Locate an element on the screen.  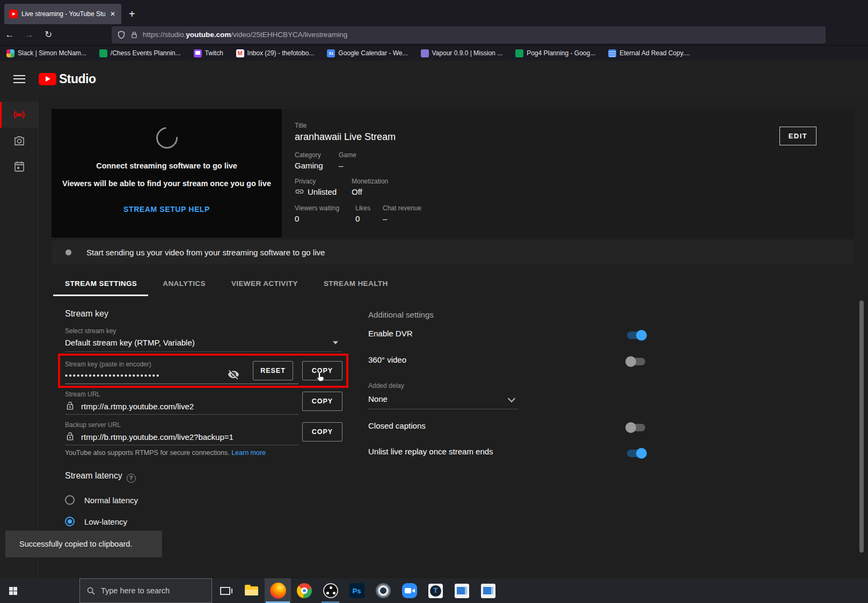
photoshop-button: Ps is located at coordinates (356, 591).